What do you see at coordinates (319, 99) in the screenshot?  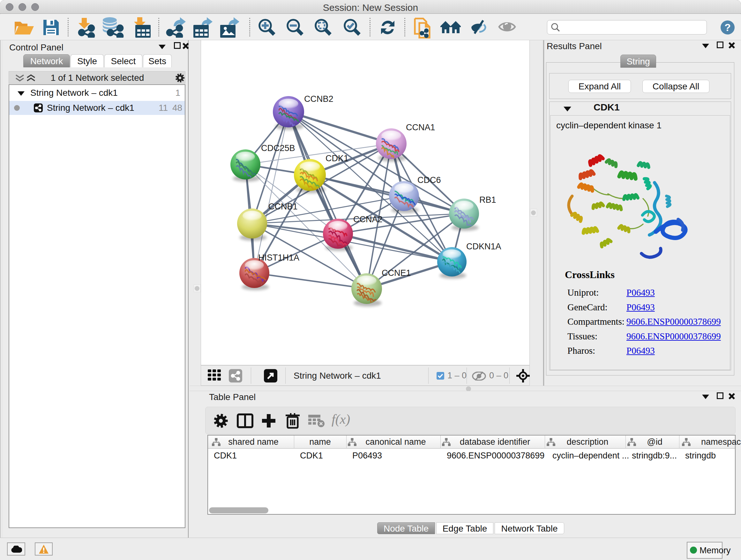 I see `svg-text: CCNB2` at bounding box center [319, 99].